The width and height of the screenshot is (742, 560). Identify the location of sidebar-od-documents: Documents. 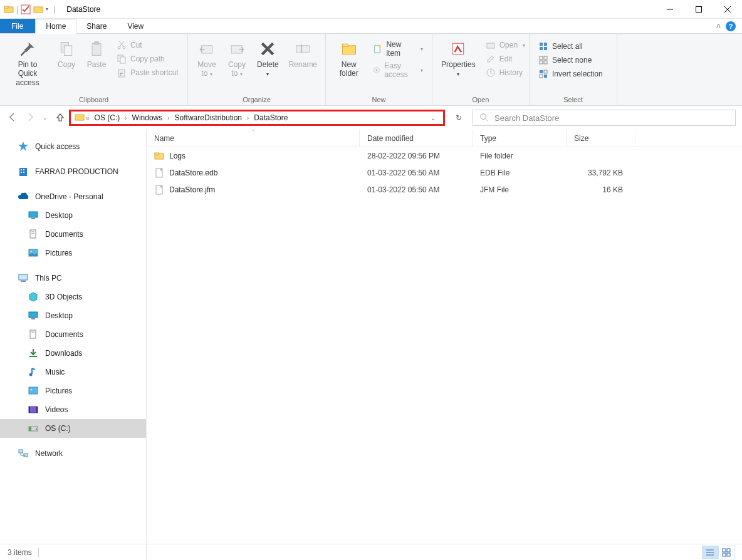
(73, 234).